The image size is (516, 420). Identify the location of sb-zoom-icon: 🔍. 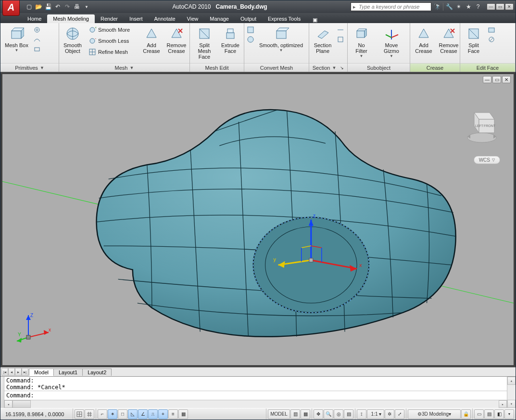
(328, 414).